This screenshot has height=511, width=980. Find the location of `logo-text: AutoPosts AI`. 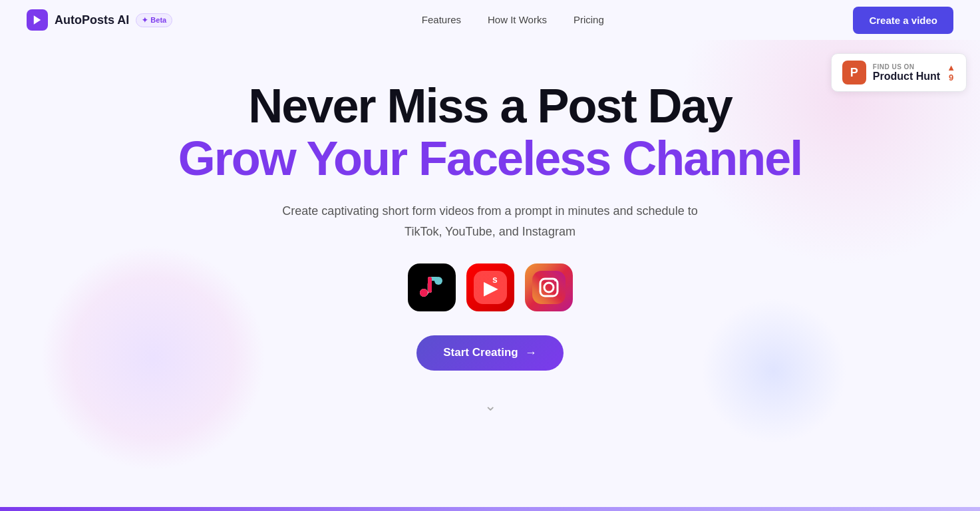

logo-text: AutoPosts AI is located at coordinates (92, 20).